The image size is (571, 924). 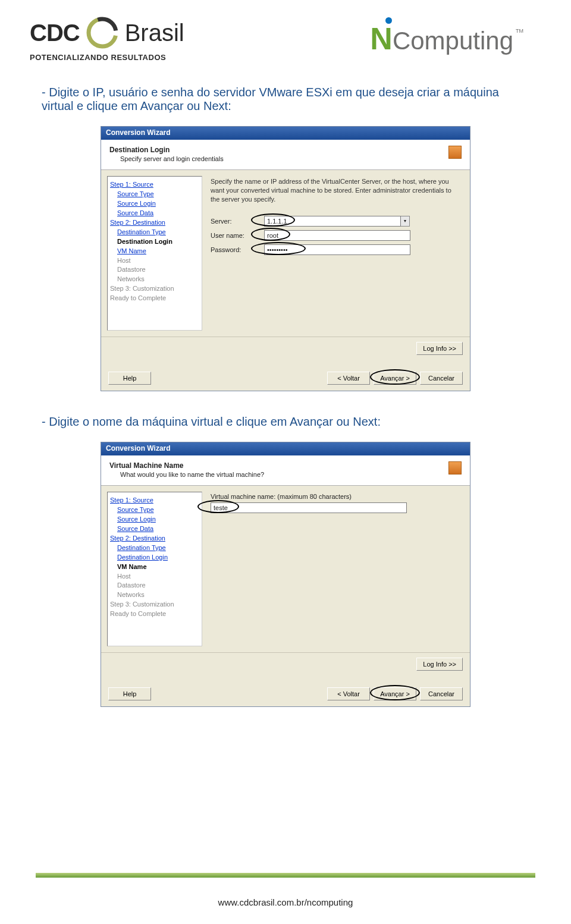 I want to click on password-input, so click(x=337, y=250).